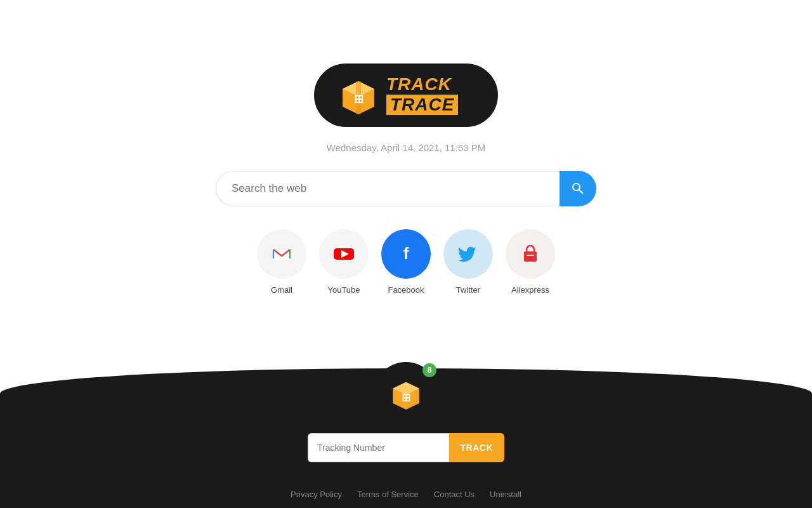  What do you see at coordinates (282, 290) in the screenshot?
I see `gmail-label: Gmail` at bounding box center [282, 290].